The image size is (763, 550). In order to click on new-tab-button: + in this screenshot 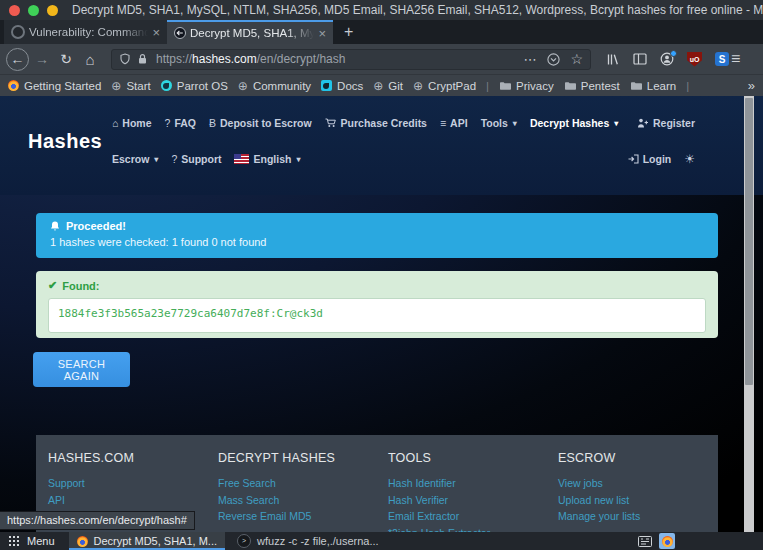, I will do `click(348, 32)`.